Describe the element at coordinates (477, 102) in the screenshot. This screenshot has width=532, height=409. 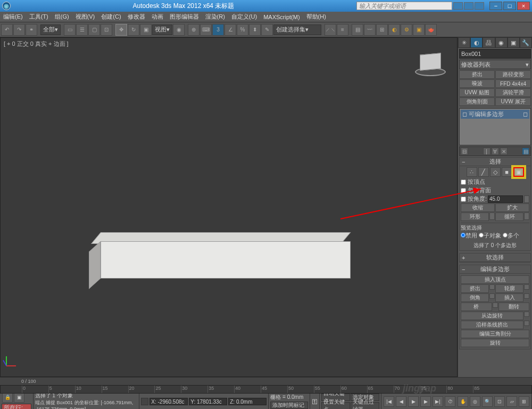
I see `mod-bevelprofile: 倒角剖面` at that location.